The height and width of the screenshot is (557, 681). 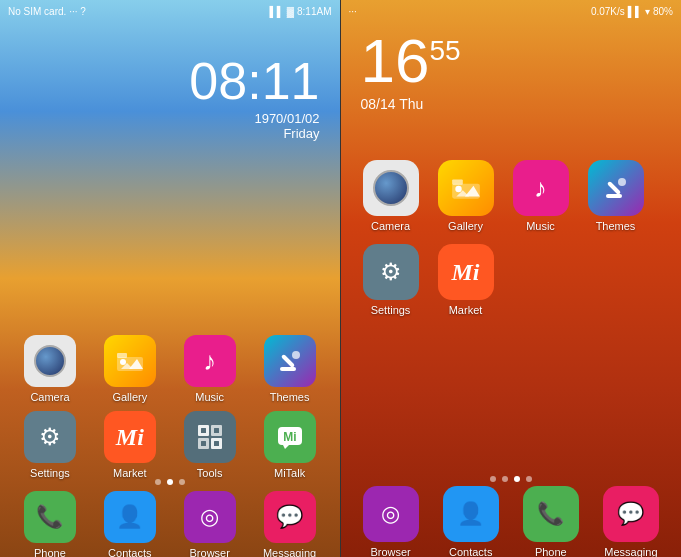 I want to click on status-dots: ···, so click(x=353, y=12).